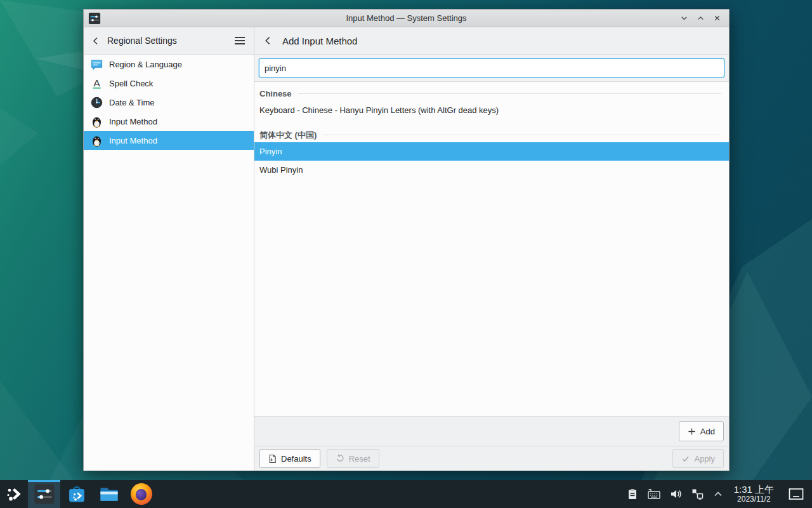 The width and height of the screenshot is (812, 508). I want to click on sidebar-item-region-language: Region & Language, so click(169, 64).